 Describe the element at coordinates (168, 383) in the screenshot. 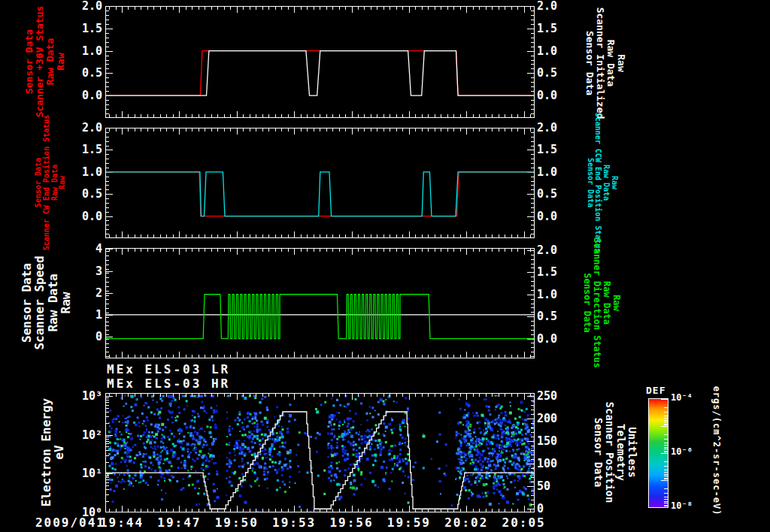

I see `spectrogram-title-hr: MEx ELS-03 HR` at that location.